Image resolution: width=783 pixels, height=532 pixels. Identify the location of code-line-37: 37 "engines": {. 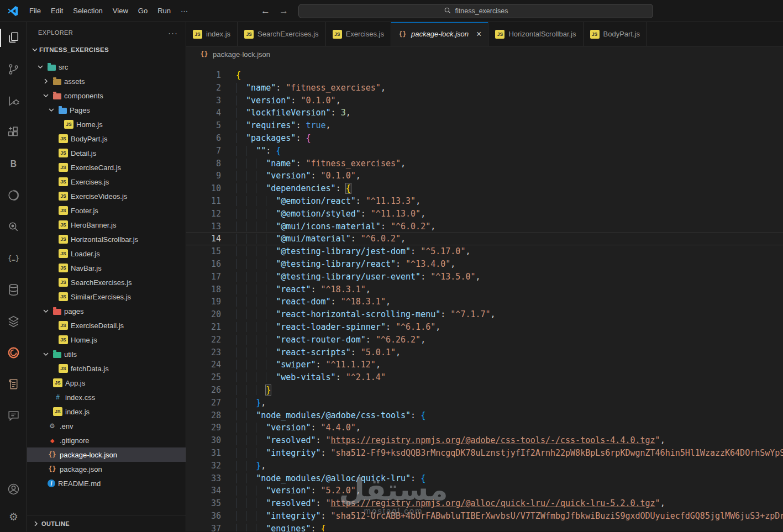
(485, 527).